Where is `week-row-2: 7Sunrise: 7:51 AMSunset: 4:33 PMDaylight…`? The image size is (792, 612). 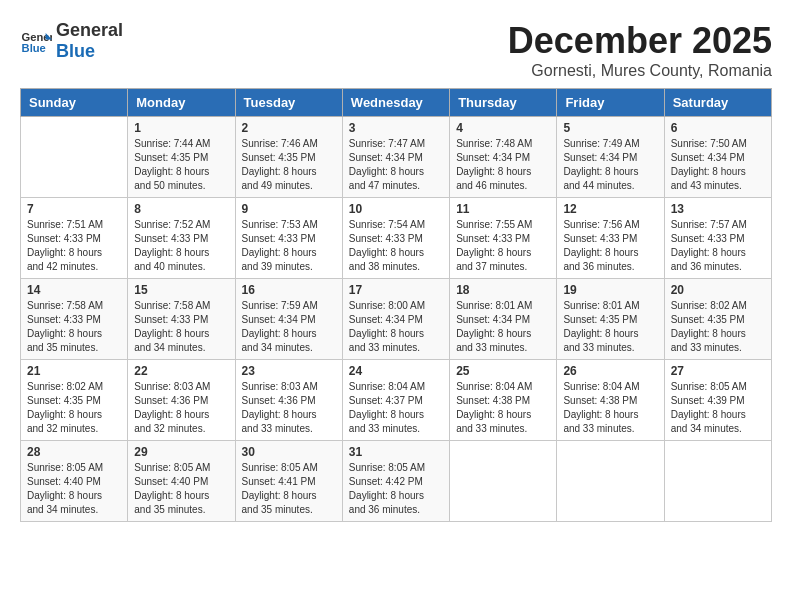
week-row-2: 7Sunrise: 7:51 AMSunset: 4:33 PMDaylight… is located at coordinates (396, 238).